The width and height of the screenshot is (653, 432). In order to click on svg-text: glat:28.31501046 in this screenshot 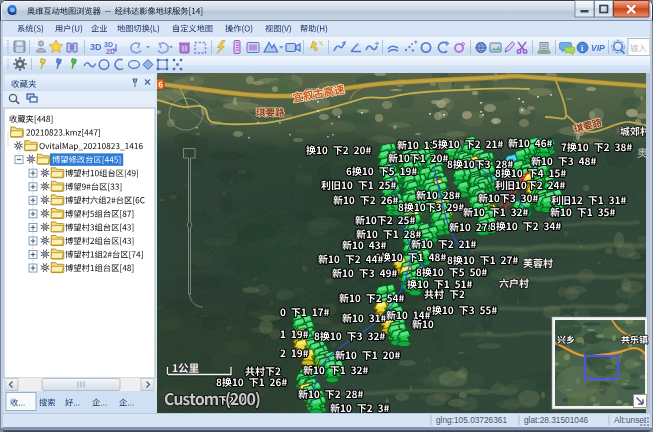, I will do `click(556, 420)`.